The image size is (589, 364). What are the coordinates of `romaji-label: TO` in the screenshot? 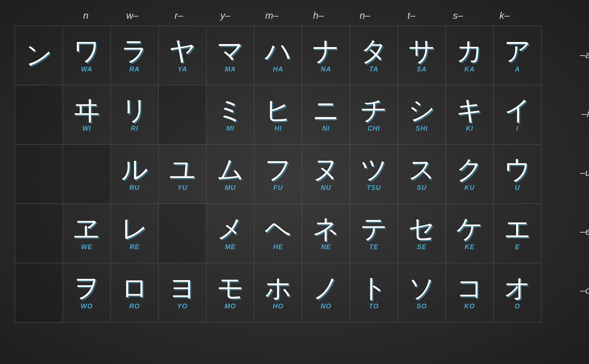 It's located at (374, 306).